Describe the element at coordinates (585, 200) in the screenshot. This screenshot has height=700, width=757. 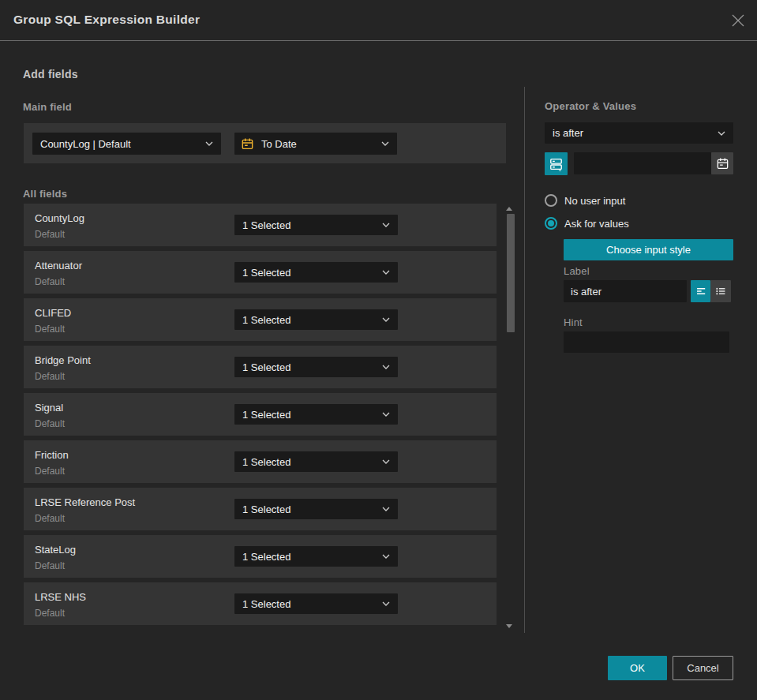
I see `radio-no-user-input: No user input` at that location.